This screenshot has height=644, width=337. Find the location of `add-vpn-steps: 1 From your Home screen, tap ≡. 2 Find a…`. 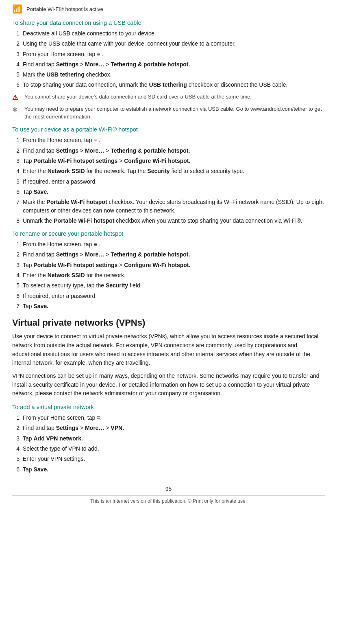

add-vpn-steps: 1 From your Home screen, tap ≡. 2 Find a… is located at coordinates (168, 444).